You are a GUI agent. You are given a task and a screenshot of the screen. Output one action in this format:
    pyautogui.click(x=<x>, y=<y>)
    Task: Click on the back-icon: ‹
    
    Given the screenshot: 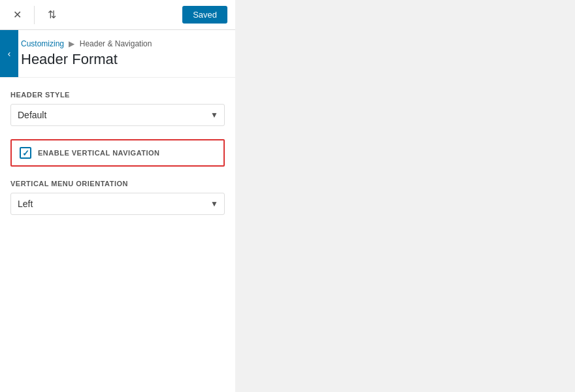 What is the action you would take?
    pyautogui.click(x=9, y=54)
    